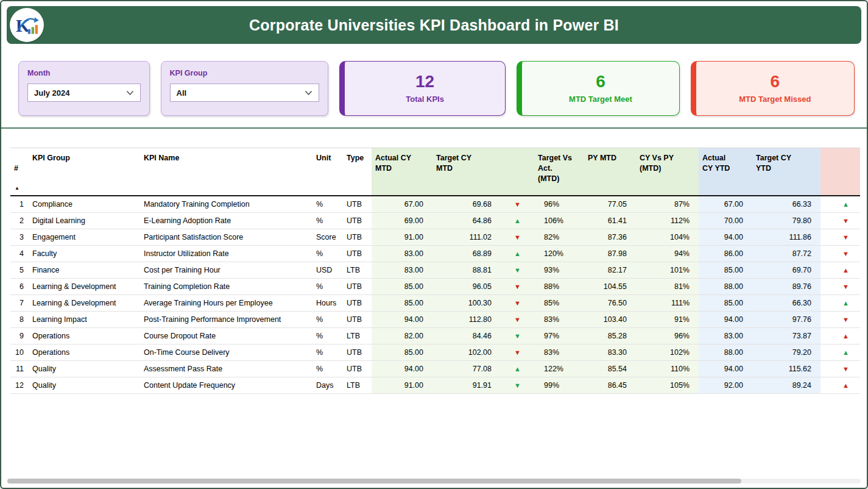  What do you see at coordinates (786, 221) in the screenshot?
I see `target-cy-ytd-cell: 79.80` at bounding box center [786, 221].